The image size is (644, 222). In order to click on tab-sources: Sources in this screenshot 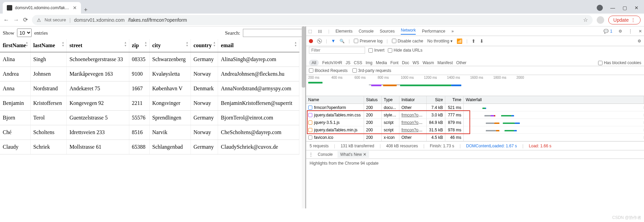, I will do `click(387, 31)`.